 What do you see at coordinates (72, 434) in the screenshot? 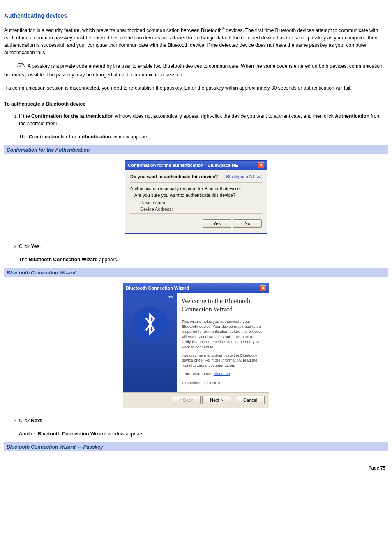
I see `step3-sub-b: Bluetooth Connection Wizard` at bounding box center [72, 434].